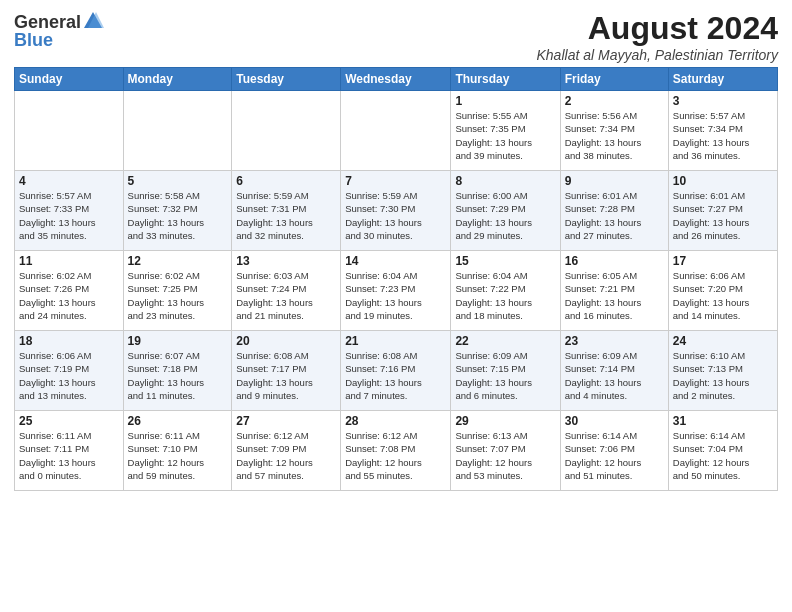  I want to click on day-info: Sunrise: 6:06 AM Sunset: 7:20 PM Dayligh…, so click(723, 296).